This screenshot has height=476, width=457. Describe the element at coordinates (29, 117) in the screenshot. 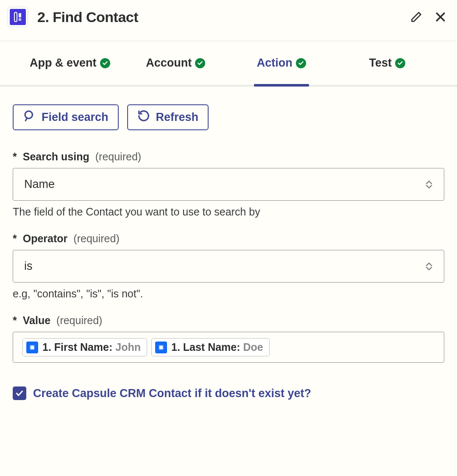

I see `search-icon` at that location.